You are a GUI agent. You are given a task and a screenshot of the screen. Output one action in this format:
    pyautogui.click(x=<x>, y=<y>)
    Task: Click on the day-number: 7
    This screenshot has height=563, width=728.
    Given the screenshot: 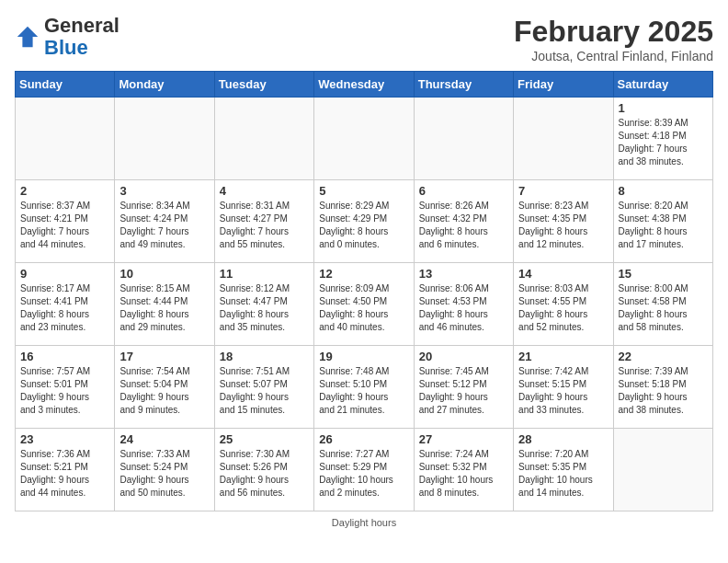 What is the action you would take?
    pyautogui.click(x=563, y=191)
    